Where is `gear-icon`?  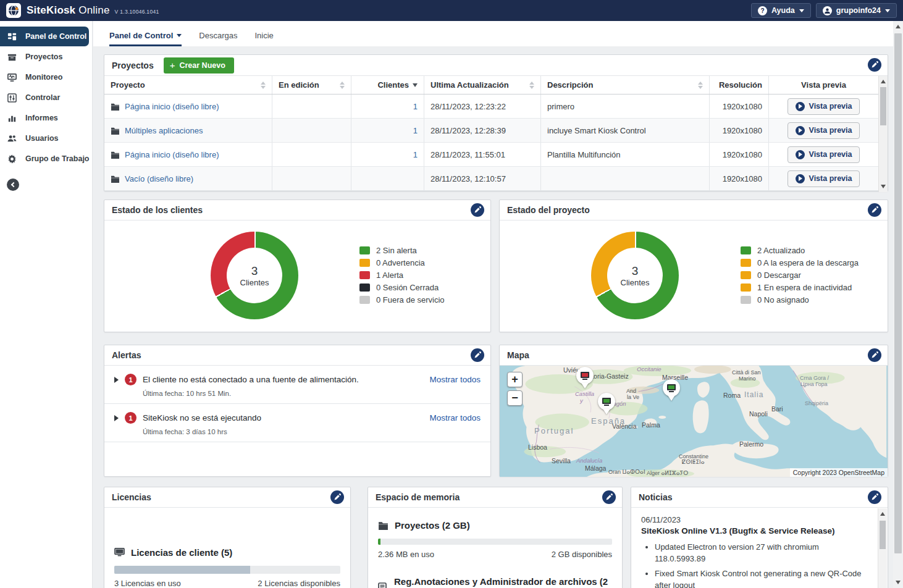
gear-icon is located at coordinates (12, 159).